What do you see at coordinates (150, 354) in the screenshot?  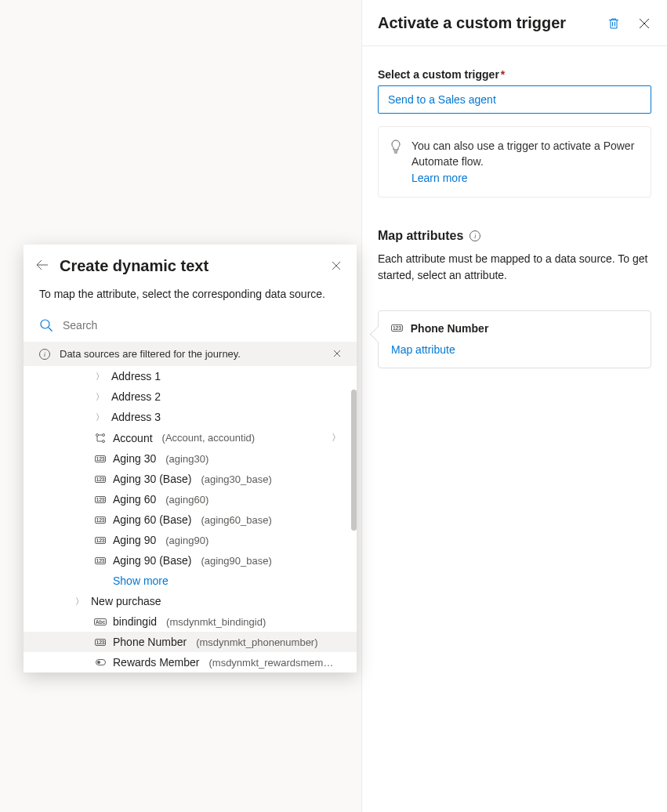 I see `filter-message: Data sources are filtered for the journe…` at bounding box center [150, 354].